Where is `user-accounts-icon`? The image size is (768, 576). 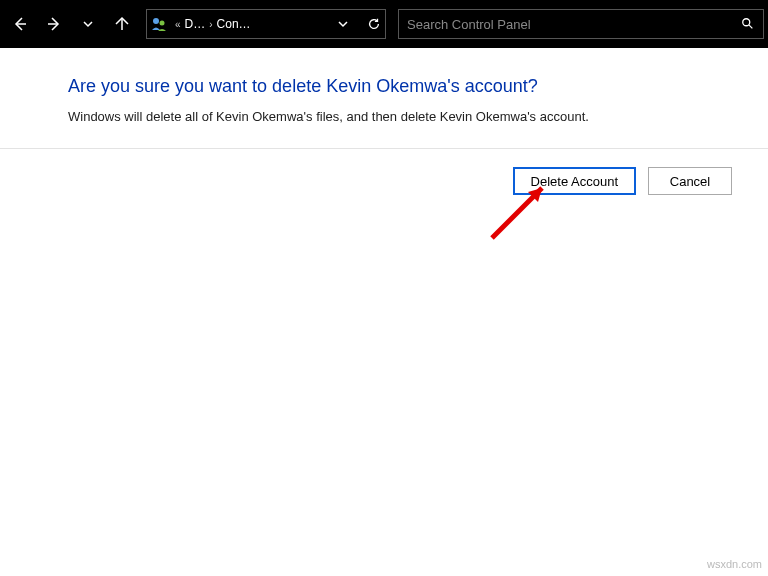 user-accounts-icon is located at coordinates (159, 24).